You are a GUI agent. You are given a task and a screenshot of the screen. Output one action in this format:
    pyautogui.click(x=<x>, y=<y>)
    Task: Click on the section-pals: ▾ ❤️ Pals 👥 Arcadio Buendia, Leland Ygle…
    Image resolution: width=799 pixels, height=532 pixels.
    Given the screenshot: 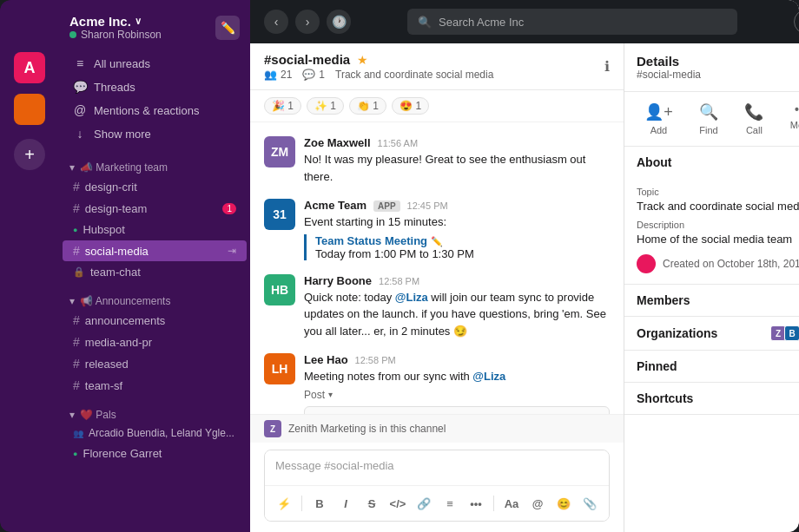 What is the action you would take?
    pyautogui.click(x=155, y=434)
    